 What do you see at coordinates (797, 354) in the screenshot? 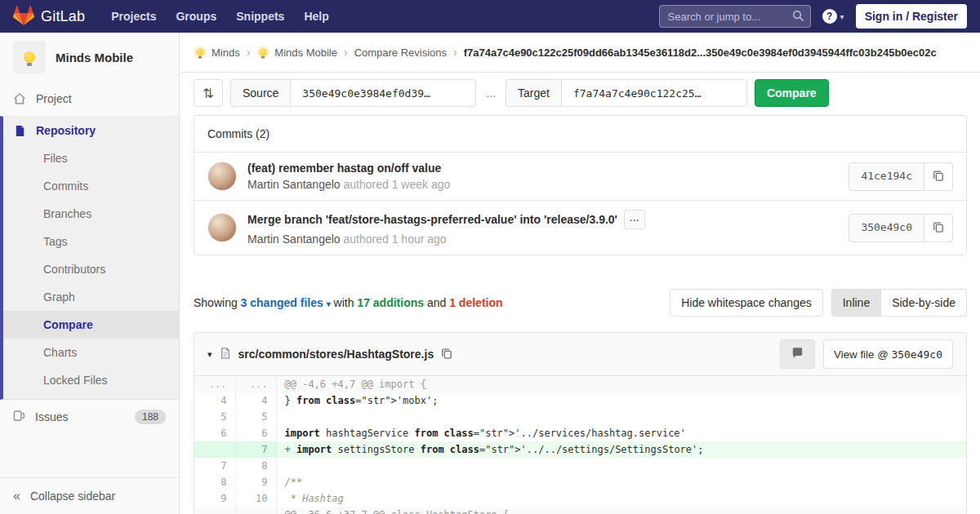
I see `comment-bubble-icon` at bounding box center [797, 354].